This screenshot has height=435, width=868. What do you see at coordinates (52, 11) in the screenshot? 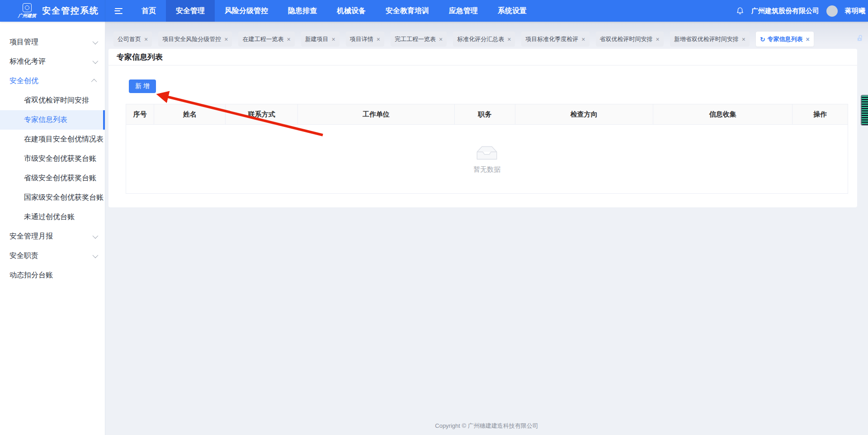
I see `app-brand: 广州建筑 安全管控系统` at bounding box center [52, 11].